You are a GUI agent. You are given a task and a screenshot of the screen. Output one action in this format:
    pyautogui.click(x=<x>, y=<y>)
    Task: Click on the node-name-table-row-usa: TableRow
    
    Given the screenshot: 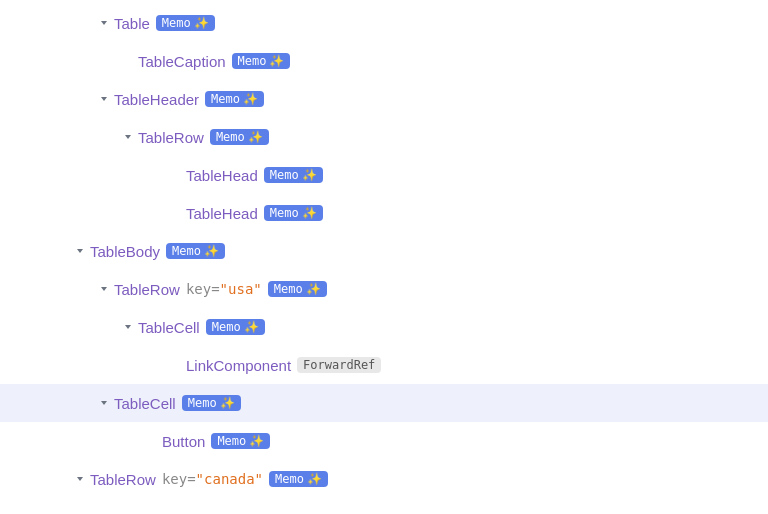 What is the action you would take?
    pyautogui.click(x=147, y=290)
    